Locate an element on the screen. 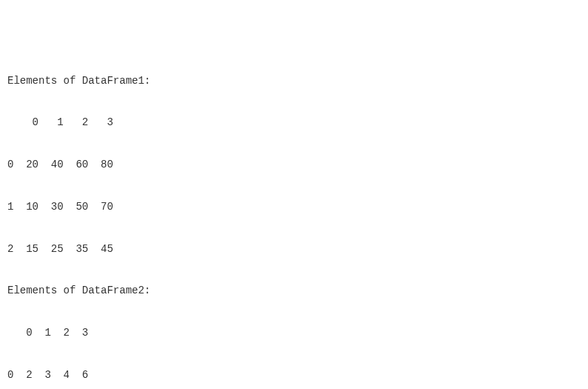 This screenshot has width=588, height=389. df1-row-2: 2 15 25 35 45 is located at coordinates (294, 249).